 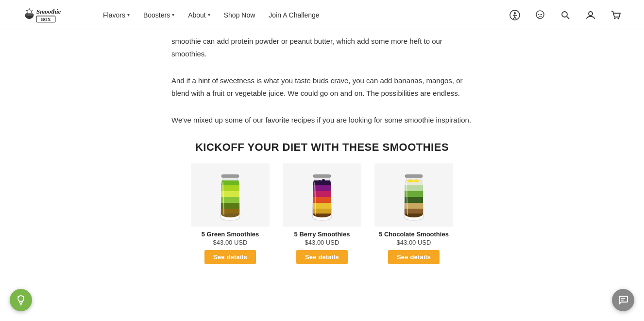 What do you see at coordinates (322, 234) in the screenshot?
I see `product-name-berry: 5 Berry Smoothies` at bounding box center [322, 234].